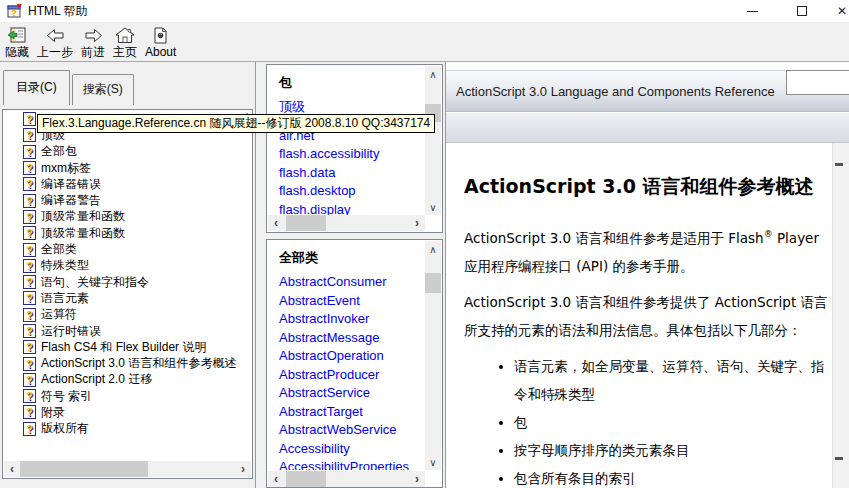 The height and width of the screenshot is (488, 849). I want to click on maximize-icon, so click(802, 11).